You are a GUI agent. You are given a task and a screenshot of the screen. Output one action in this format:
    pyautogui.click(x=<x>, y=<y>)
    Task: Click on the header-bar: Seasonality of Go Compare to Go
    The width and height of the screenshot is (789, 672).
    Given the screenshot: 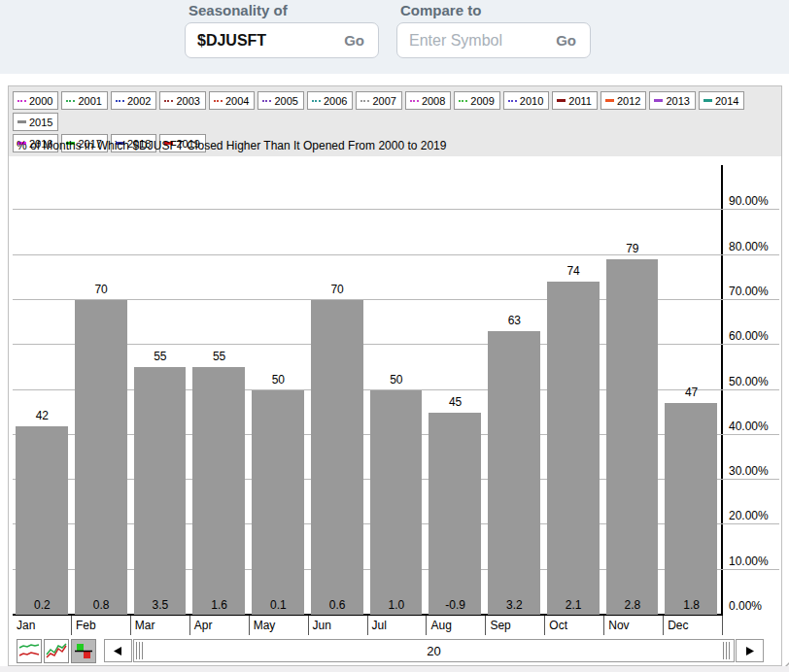 What is the action you would take?
    pyautogui.click(x=394, y=37)
    